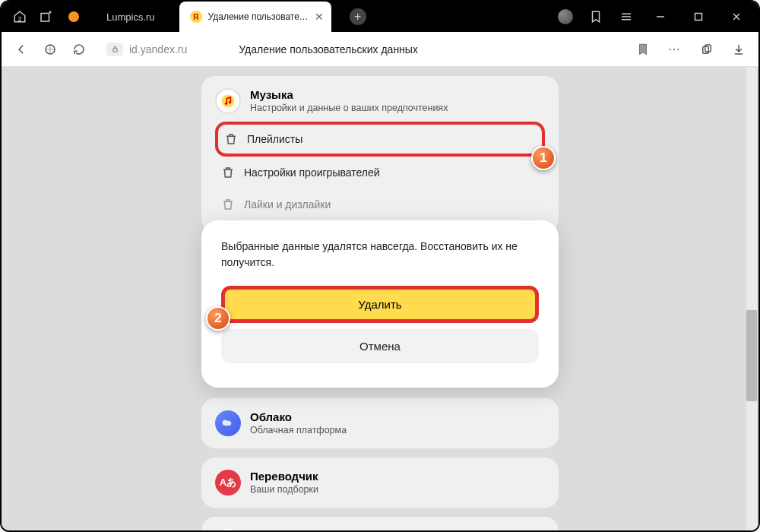 This screenshot has height=532, width=760. I want to click on new-window-icon, so click(46, 17).